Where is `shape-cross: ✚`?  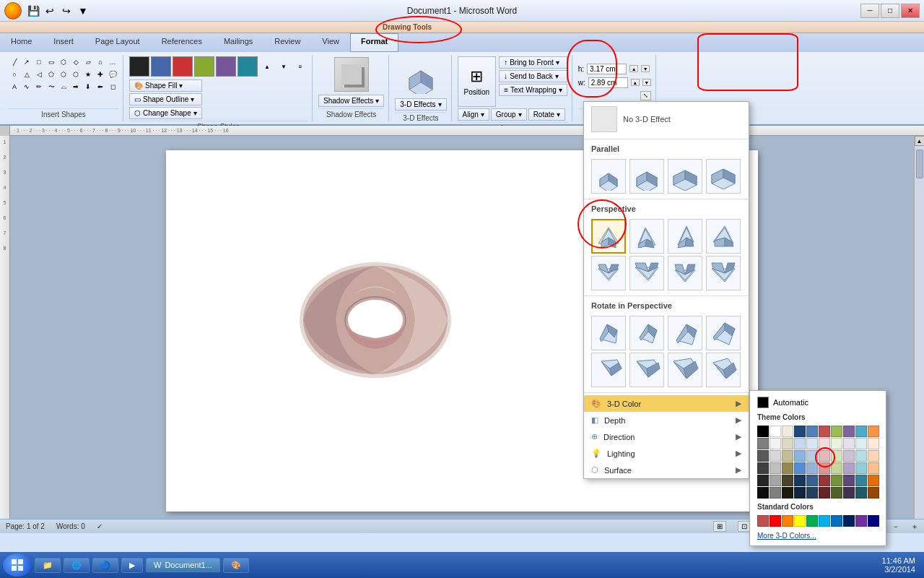 shape-cross: ✚ is located at coordinates (100, 74).